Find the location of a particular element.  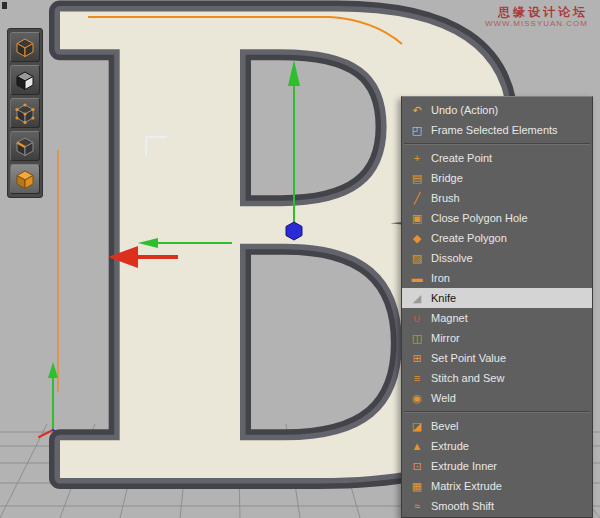

menu-item-weld: ◉Weld is located at coordinates (497, 398).